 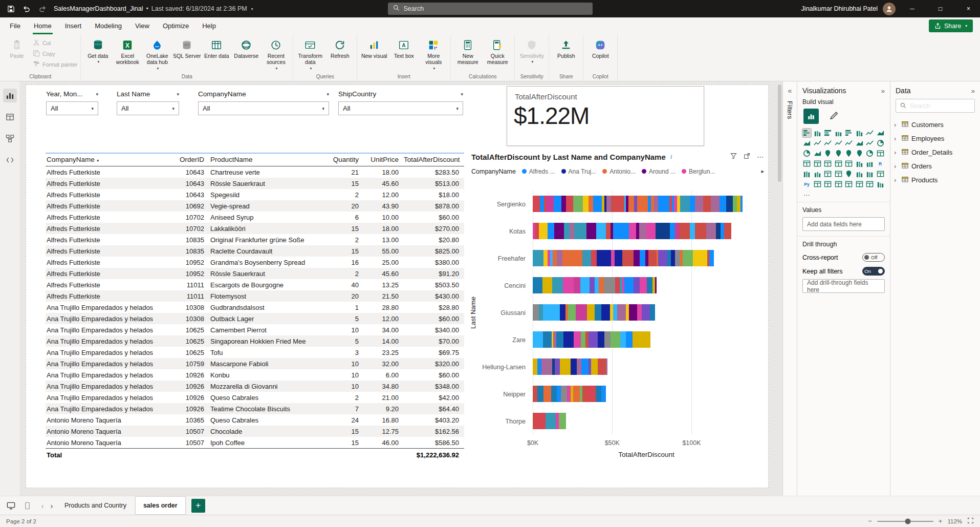 What do you see at coordinates (96, 505) in the screenshot?
I see `page-tab-products-and-country: Products and Country` at bounding box center [96, 505].